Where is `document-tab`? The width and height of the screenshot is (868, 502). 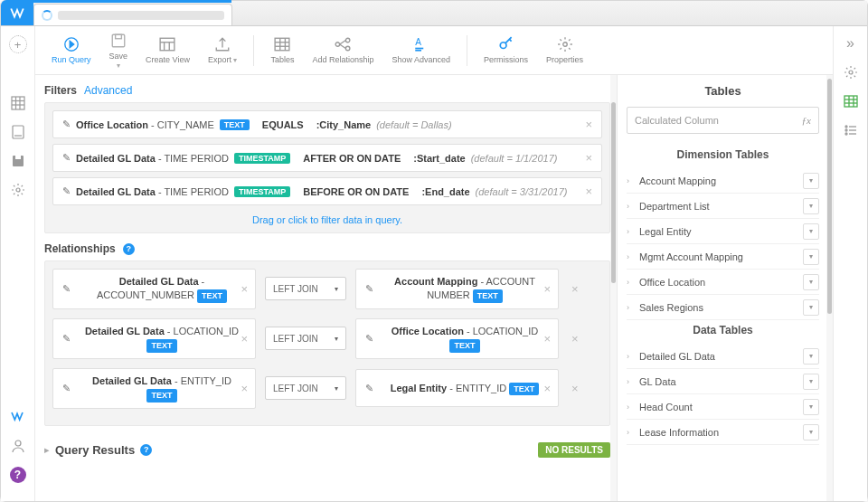
document-tab is located at coordinates (133, 14).